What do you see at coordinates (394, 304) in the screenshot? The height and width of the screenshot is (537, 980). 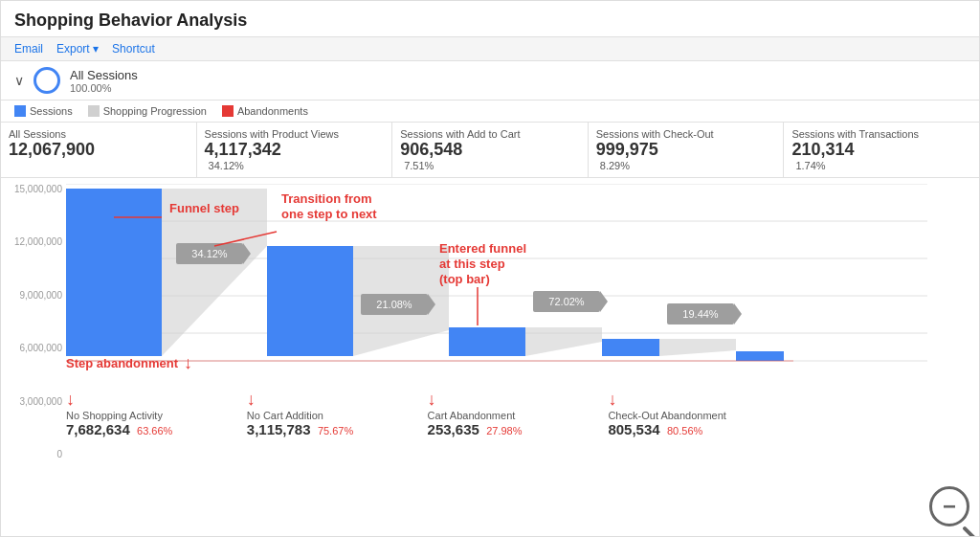 I see `arrow-badge-2-text: 21.08%` at bounding box center [394, 304].